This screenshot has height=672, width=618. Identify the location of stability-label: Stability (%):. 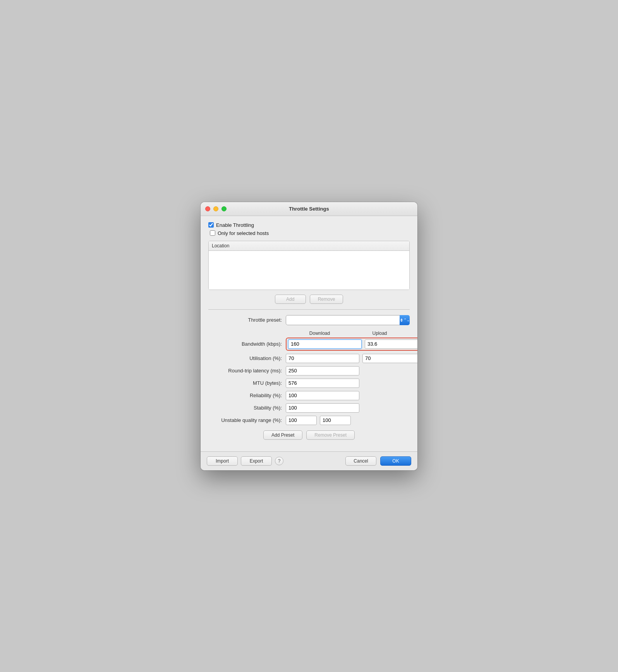
(247, 408).